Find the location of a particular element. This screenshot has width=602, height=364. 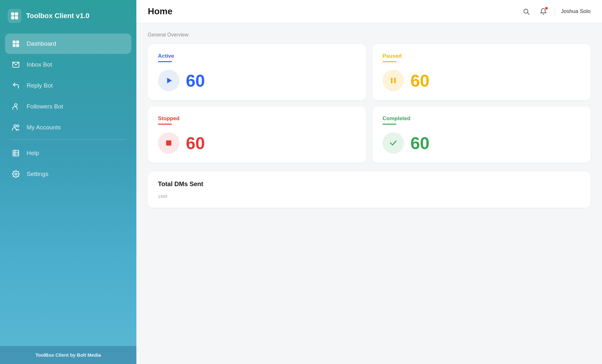

paused-value-row: 60 is located at coordinates (481, 81).